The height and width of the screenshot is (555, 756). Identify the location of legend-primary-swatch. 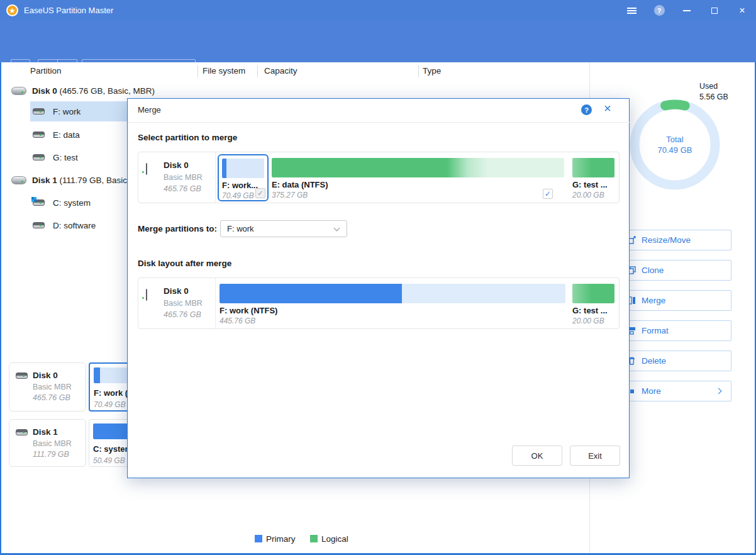
(258, 539).